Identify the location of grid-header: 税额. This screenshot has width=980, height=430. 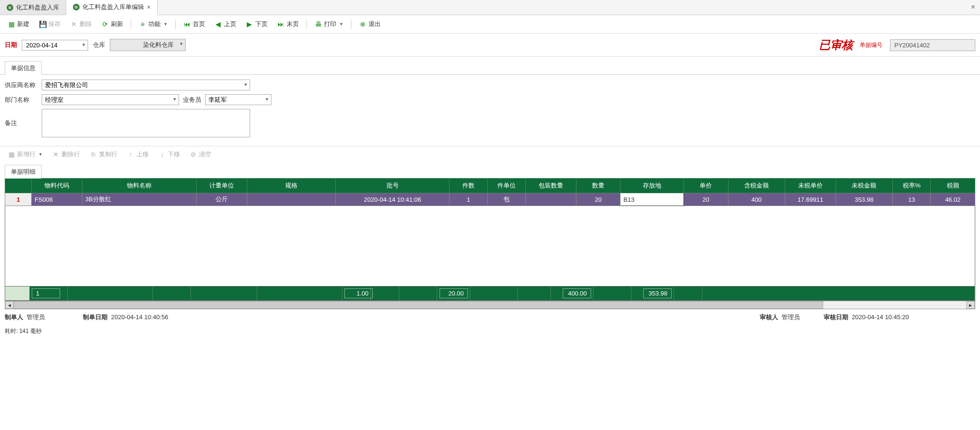
(953, 186).